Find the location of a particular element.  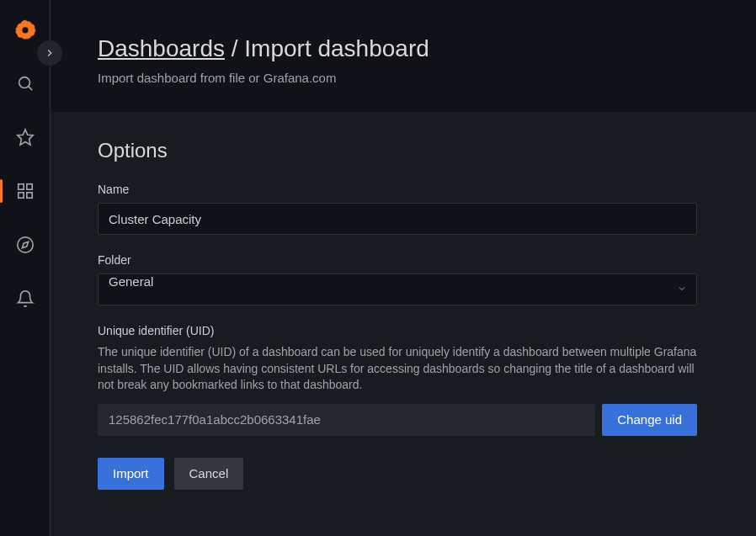

explore-icon is located at coordinates (25, 245).